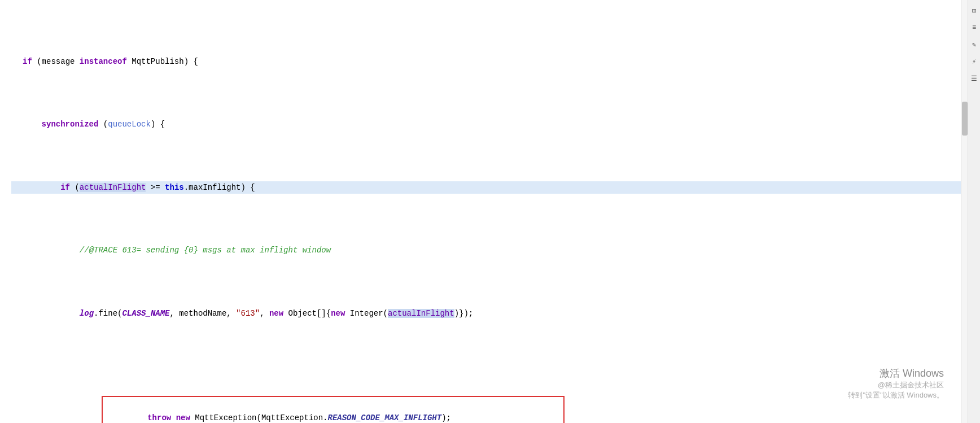 This screenshot has width=980, height=423. What do you see at coordinates (486, 187) in the screenshot?
I see `line-3: if (actualInFlight >= this.maxInflight) …` at bounding box center [486, 187].